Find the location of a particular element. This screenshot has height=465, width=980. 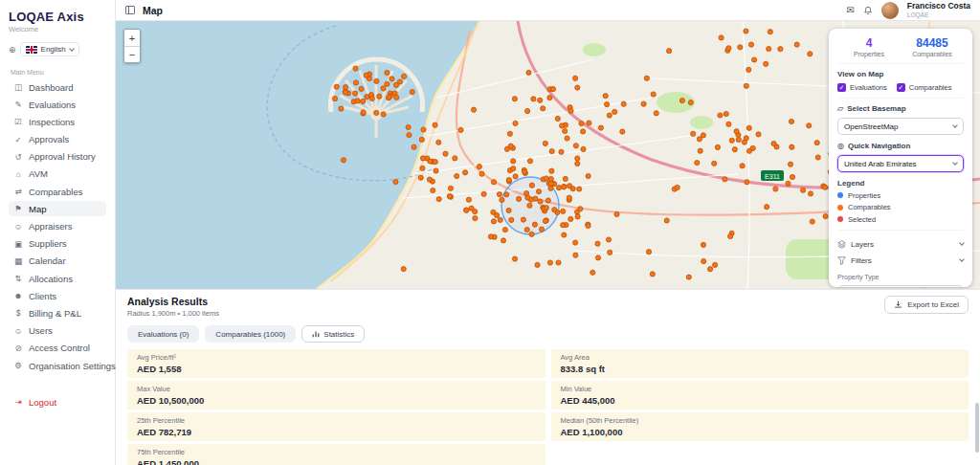

tab-comparables: Comparables (1000) is located at coordinates (251, 334).